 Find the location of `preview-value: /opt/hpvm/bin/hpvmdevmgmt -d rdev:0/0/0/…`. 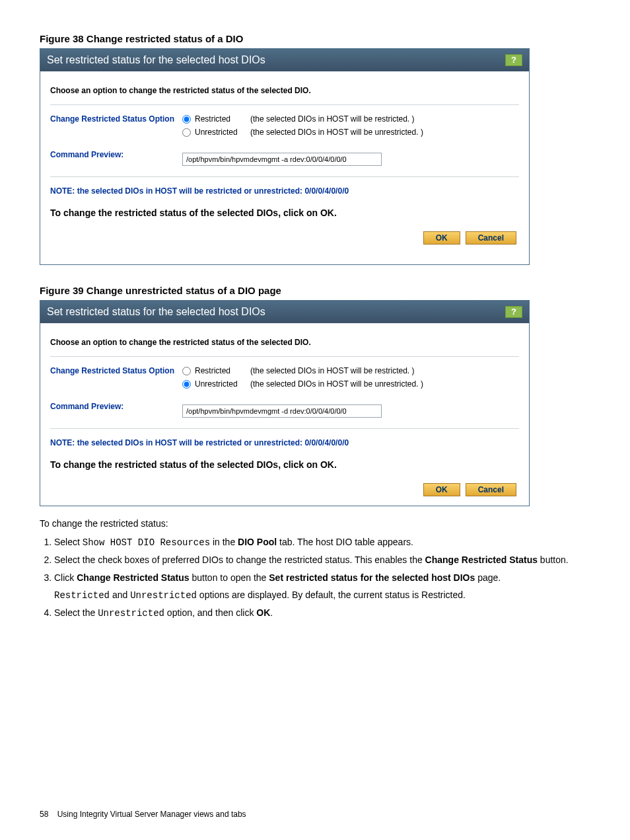

preview-value: /opt/hpvm/bin/hpvmdevmgmt -d rdev:0/0/0/… is located at coordinates (351, 410).